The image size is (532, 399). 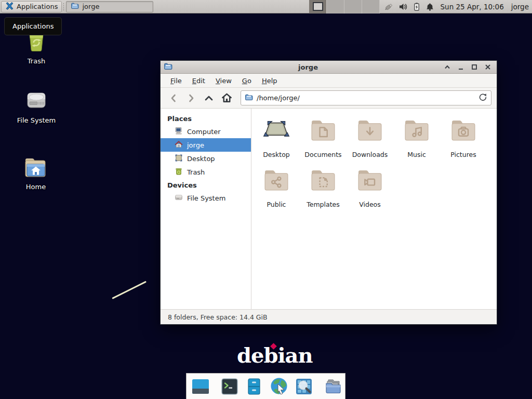 What do you see at coordinates (409, 6) in the screenshot?
I see `system-tray` at bounding box center [409, 6].